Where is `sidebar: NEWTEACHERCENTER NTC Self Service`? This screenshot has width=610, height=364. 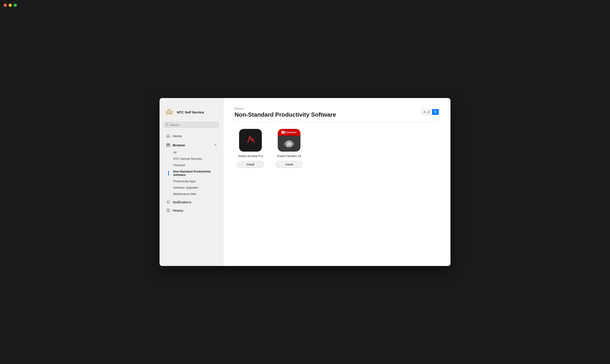
sidebar: NEWTEACHERCENTER NTC Self Service is located at coordinates (192, 182).